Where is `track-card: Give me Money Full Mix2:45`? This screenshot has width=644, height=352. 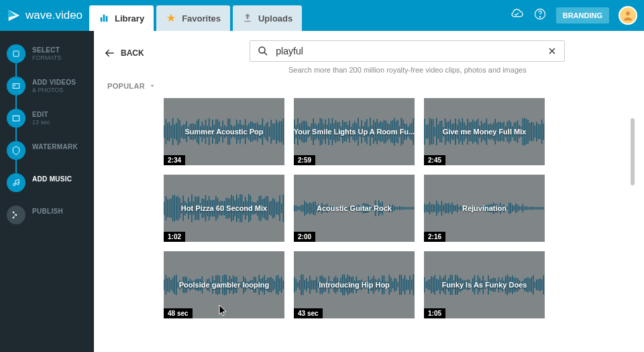
track-card: Give me Money Full Mix2:45 is located at coordinates (484, 132).